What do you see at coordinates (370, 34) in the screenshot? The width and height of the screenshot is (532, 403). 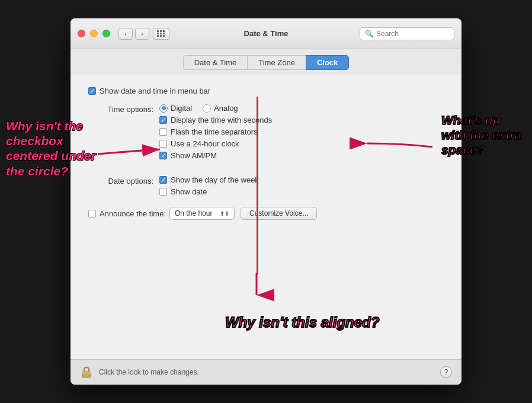 I see `search-icon: 🔍` at bounding box center [370, 34].